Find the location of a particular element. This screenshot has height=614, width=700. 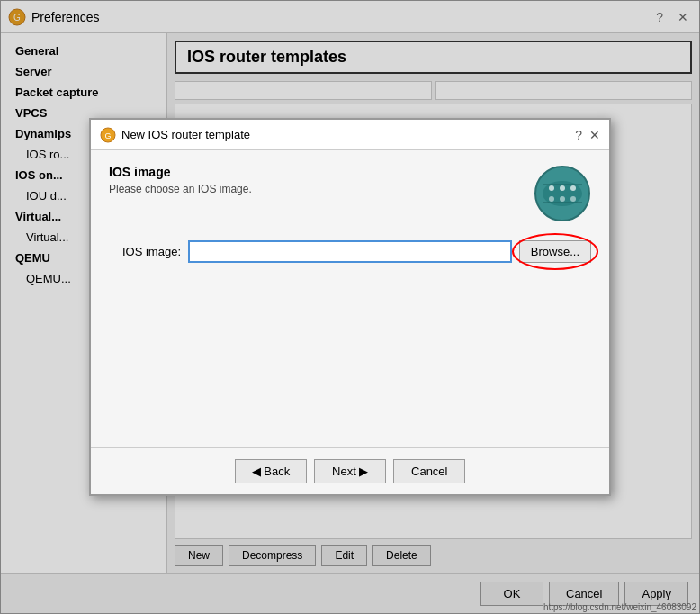

browse-btn-wrapper: Browse... is located at coordinates (555, 252).